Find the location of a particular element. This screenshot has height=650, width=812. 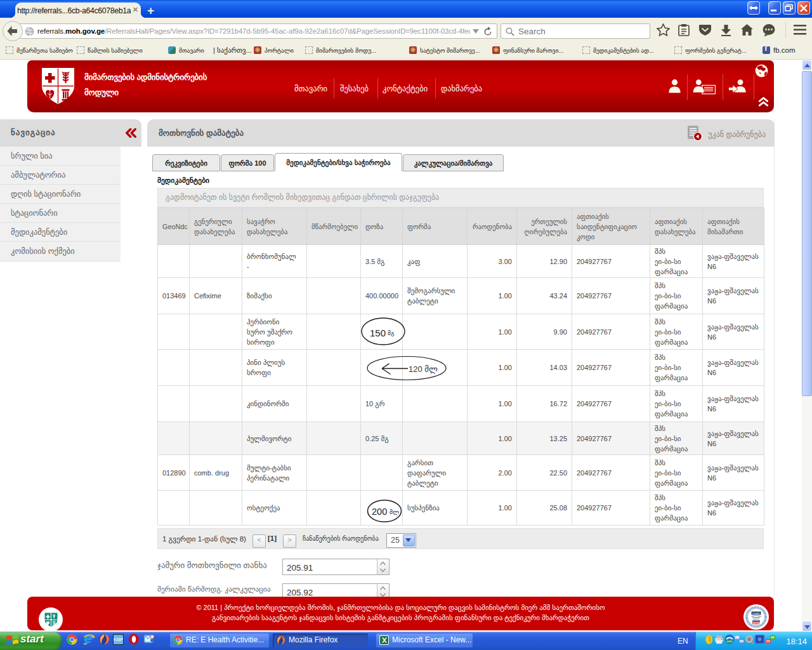

svg-text: მლ is located at coordinates (395, 512).